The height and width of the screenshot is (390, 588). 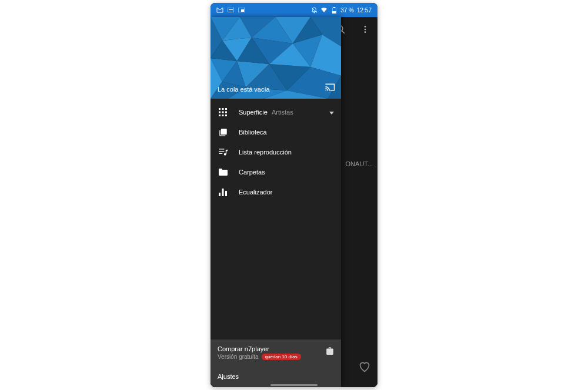 What do you see at coordinates (281, 357) in the screenshot?
I see `trial-badge: quedan 10 días` at bounding box center [281, 357].